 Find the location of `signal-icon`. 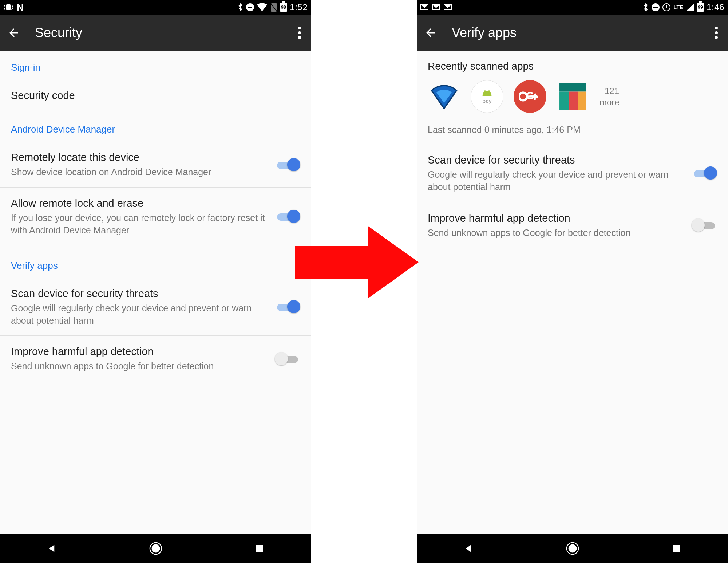

signal-icon is located at coordinates (690, 7).